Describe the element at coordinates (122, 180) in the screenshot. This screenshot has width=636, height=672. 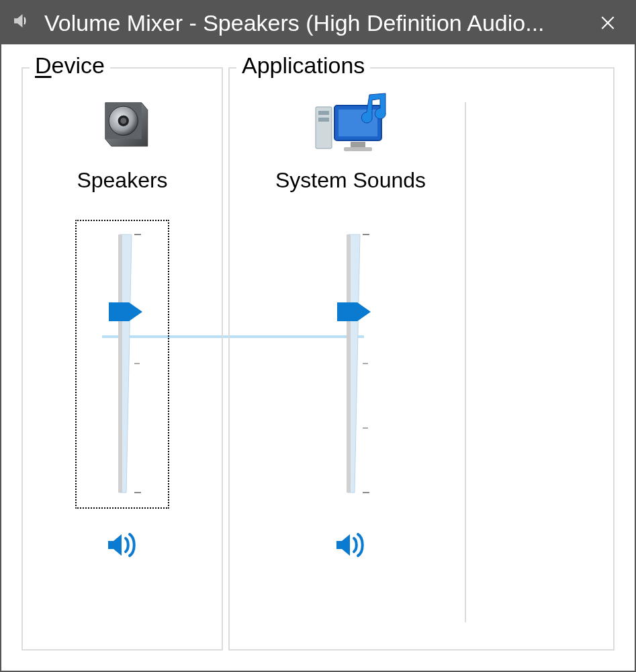
I see `device-channel-label: Speakers` at that location.